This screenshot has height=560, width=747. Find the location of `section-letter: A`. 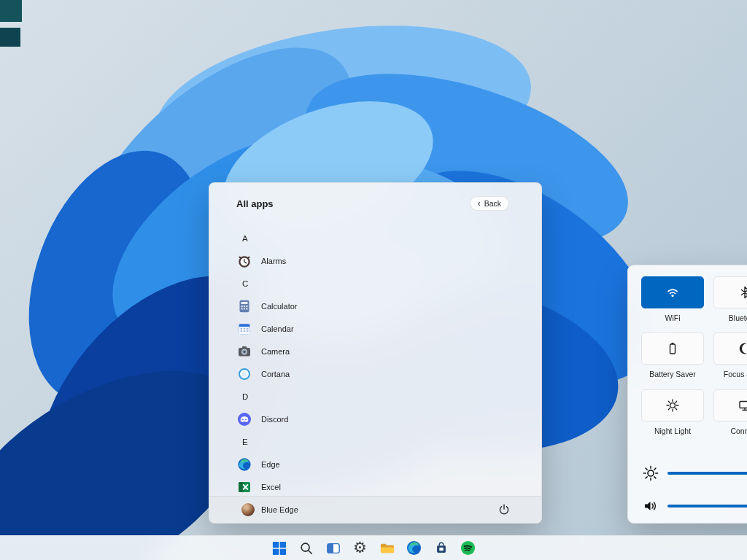

section-letter: A is located at coordinates (245, 238).